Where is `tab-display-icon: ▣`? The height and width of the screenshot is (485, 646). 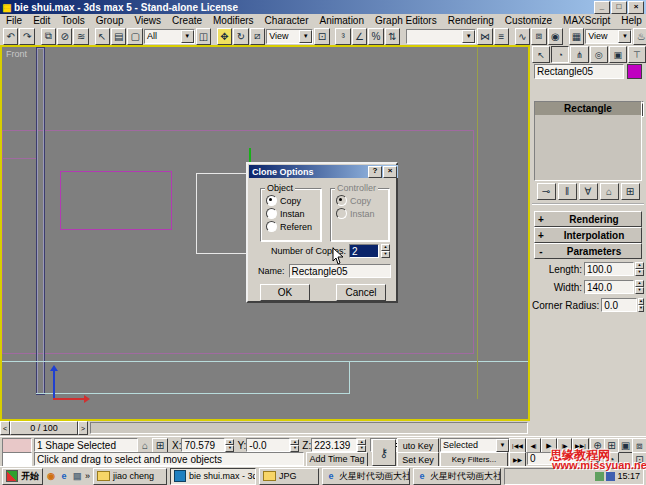 tab-display-icon: ▣ is located at coordinates (618, 54).